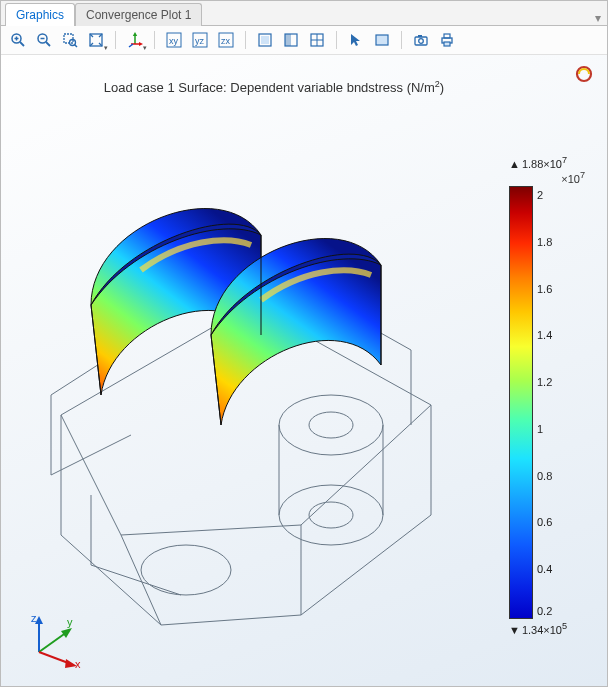  I want to click on transparency-button, so click(291, 40).